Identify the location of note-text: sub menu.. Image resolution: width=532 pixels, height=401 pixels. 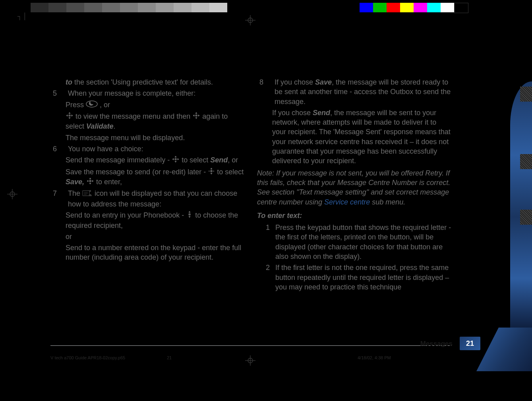
(388, 202).